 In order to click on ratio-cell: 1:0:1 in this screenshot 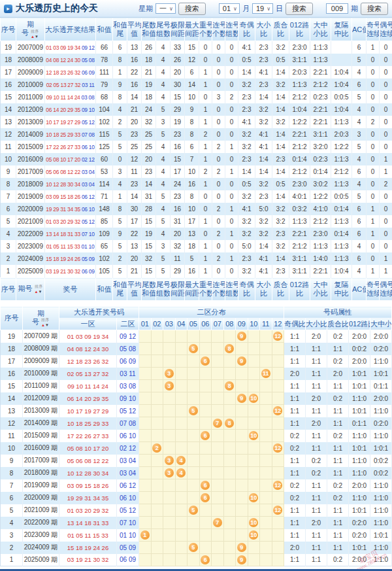, I will do `click(382, 449)`.